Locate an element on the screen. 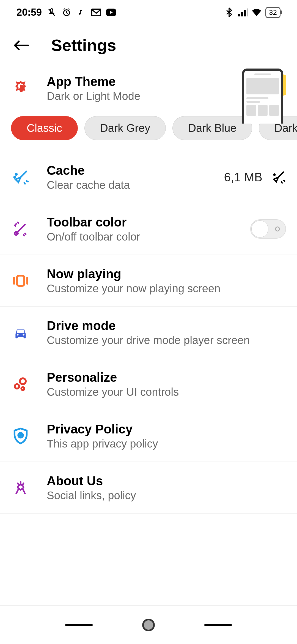 This screenshot has height=644, width=297. back-button is located at coordinates (21, 45).